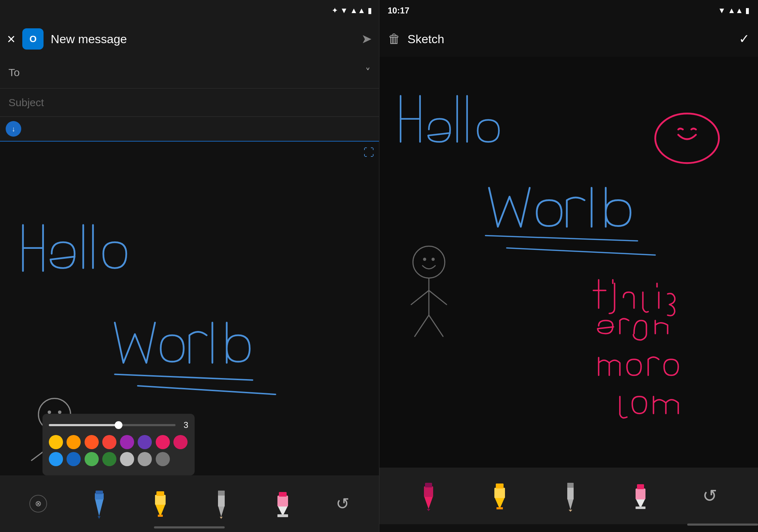 The width and height of the screenshot is (758, 532). I want to click on attachment-button: ↓, so click(13, 129).